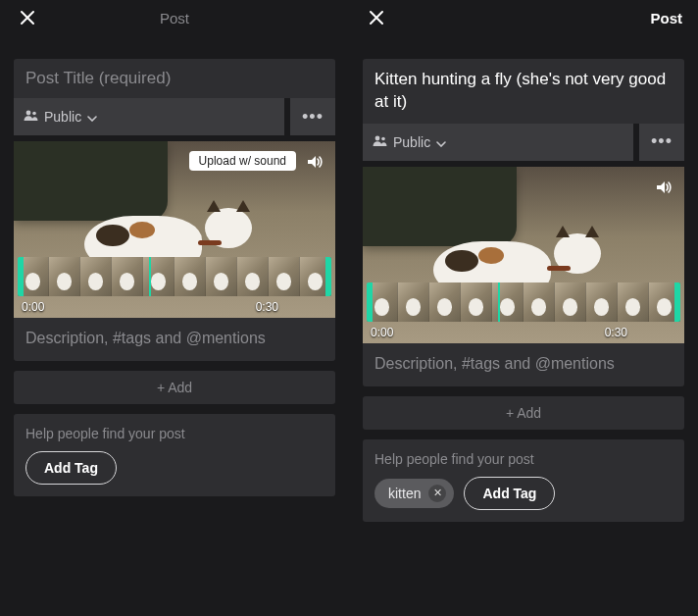 The height and width of the screenshot is (616, 698). Describe the element at coordinates (174, 78) in the screenshot. I see `post-title-input: Post Title (required)` at that location.